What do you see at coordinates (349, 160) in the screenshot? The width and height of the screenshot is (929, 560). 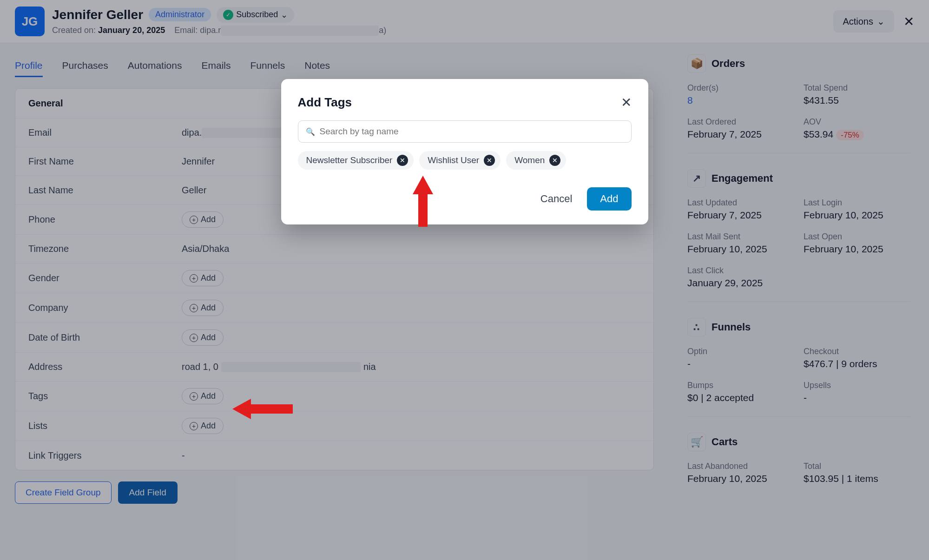 I see `tag-chip-label: Newsletter Subscriber` at bounding box center [349, 160].